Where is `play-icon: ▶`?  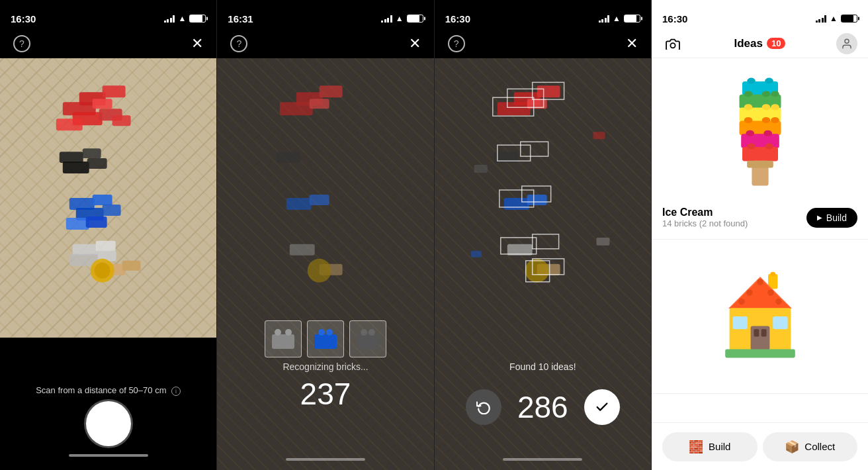 play-icon: ▶ is located at coordinates (820, 217).